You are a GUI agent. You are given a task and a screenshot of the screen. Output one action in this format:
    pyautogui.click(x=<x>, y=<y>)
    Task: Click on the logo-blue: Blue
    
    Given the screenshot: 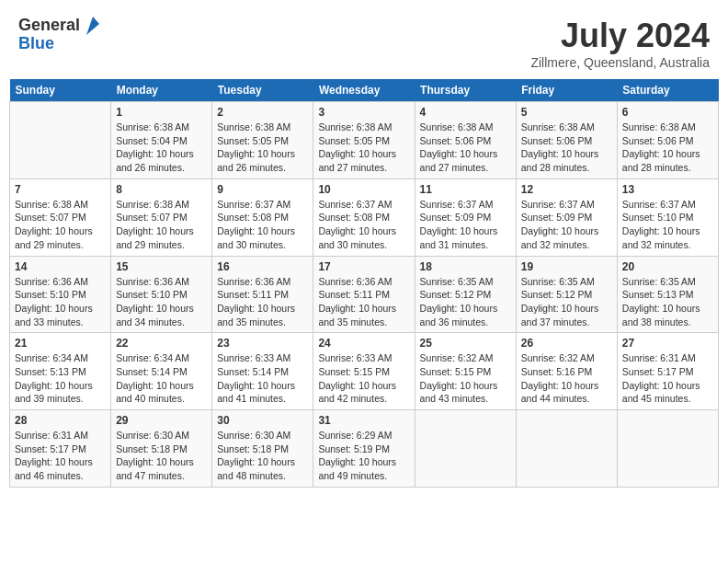 What is the action you would take?
    pyautogui.click(x=59, y=44)
    